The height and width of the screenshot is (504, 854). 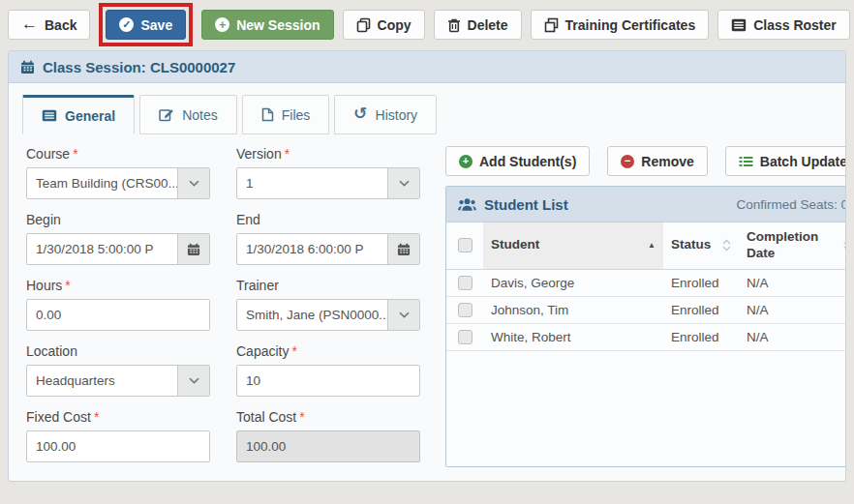 I want to click on copy-button-label: Copy, so click(x=395, y=25).